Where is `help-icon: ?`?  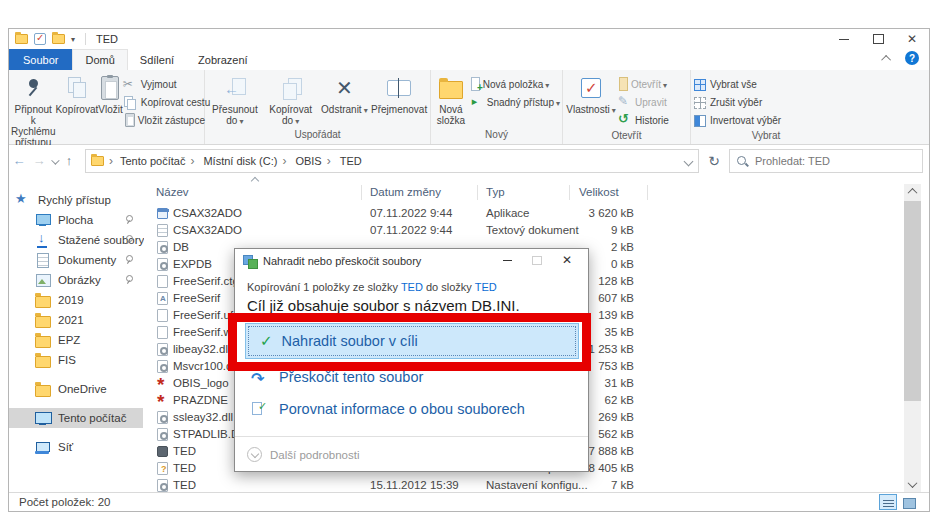 help-icon: ? is located at coordinates (912, 58).